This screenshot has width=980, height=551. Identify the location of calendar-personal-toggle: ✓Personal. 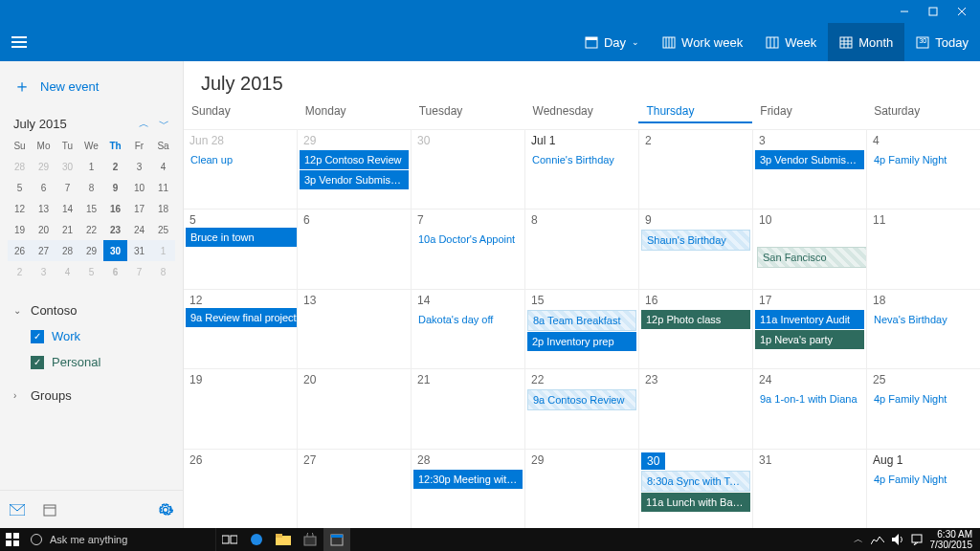
(92, 362).